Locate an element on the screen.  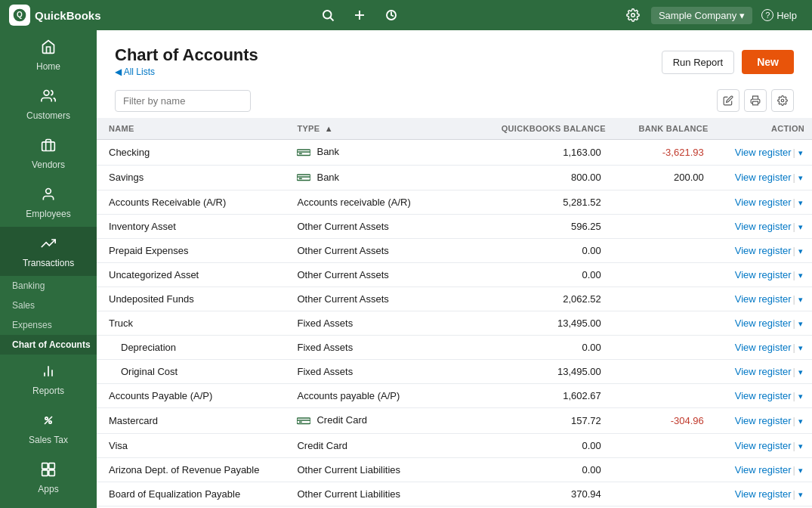
table-row: Checking Bank 1,163.00 -3,621.93 View re… is located at coordinates (455, 153).